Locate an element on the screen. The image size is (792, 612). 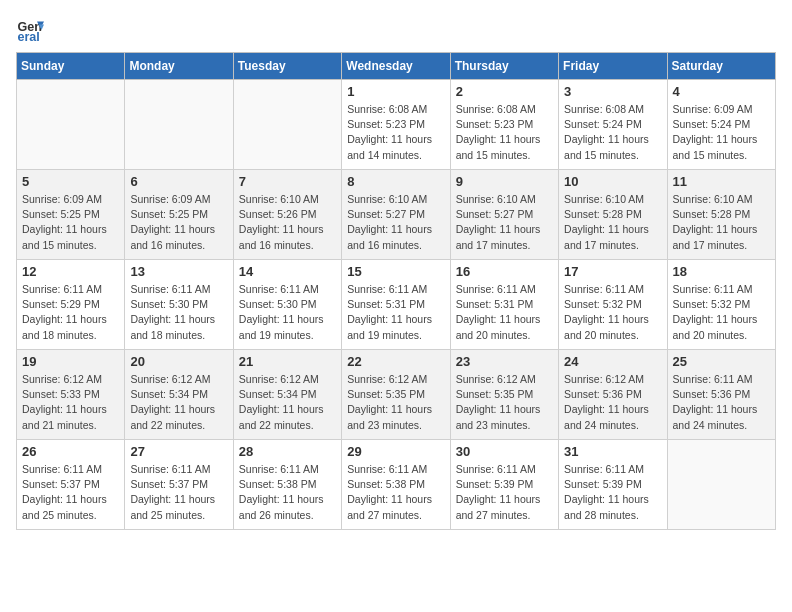
day-number: 9 is located at coordinates (504, 182).